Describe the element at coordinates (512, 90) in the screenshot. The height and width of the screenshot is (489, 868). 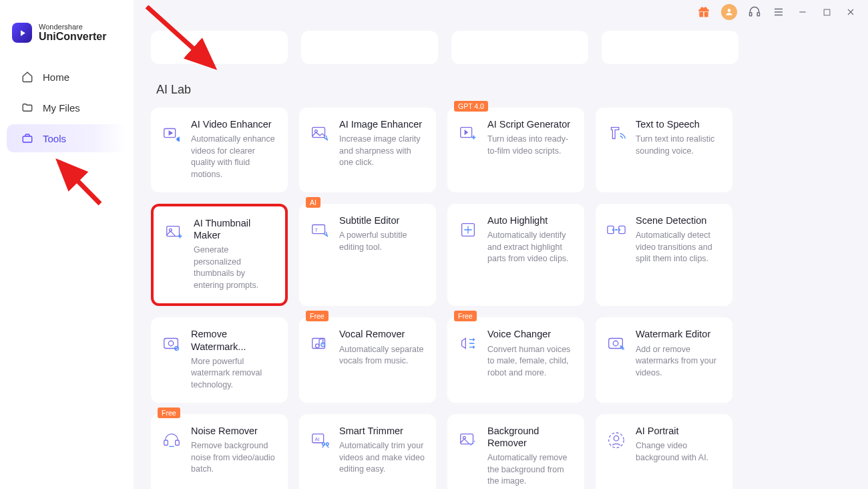
I see `section-title-ai-lab: AI Lab` at that location.